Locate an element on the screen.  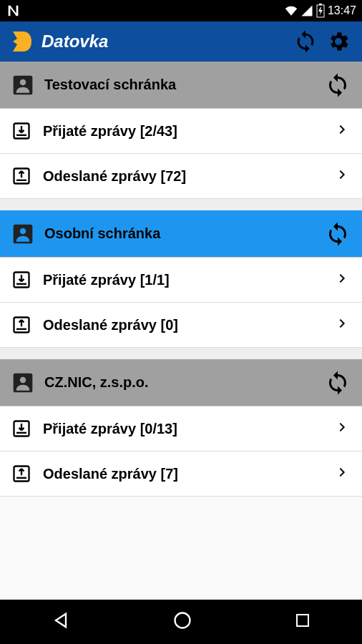
recents-button is located at coordinates (303, 622).